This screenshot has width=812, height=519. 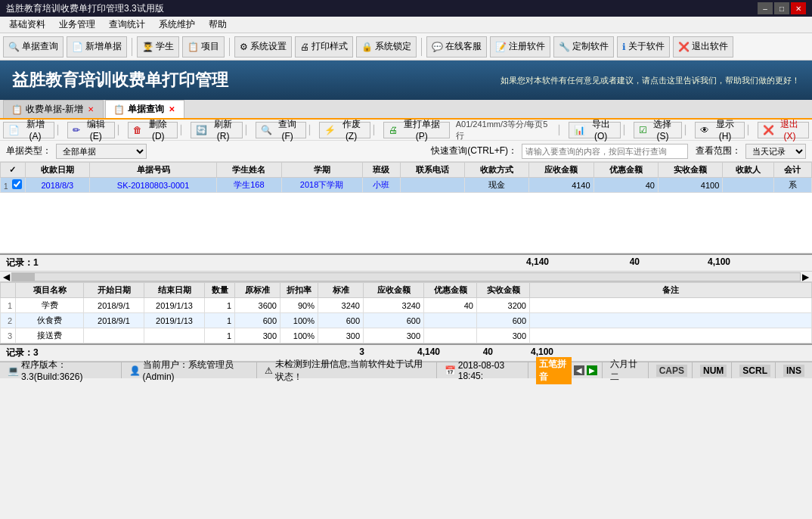 What do you see at coordinates (14, 170) in the screenshot?
I see `col-checkbox: ✓` at bounding box center [14, 170].